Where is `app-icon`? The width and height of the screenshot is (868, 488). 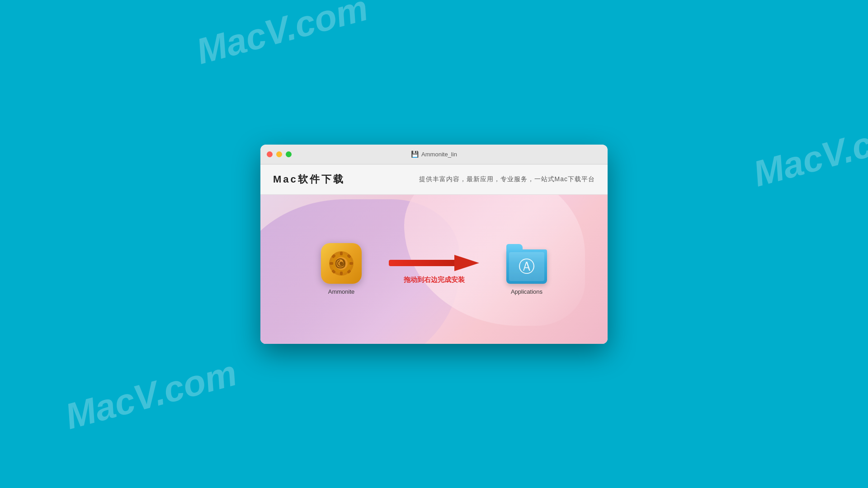
app-icon is located at coordinates (341, 263).